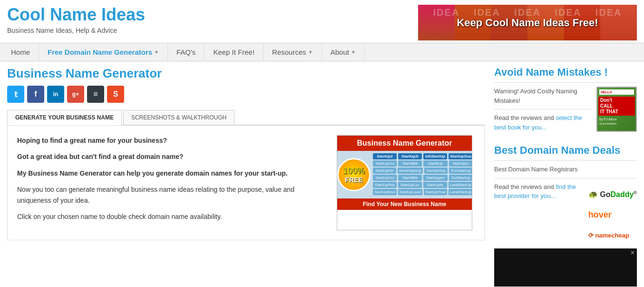  What do you see at coordinates (116, 94) in the screenshot?
I see `stumbleupon-icon: S` at bounding box center [116, 94].